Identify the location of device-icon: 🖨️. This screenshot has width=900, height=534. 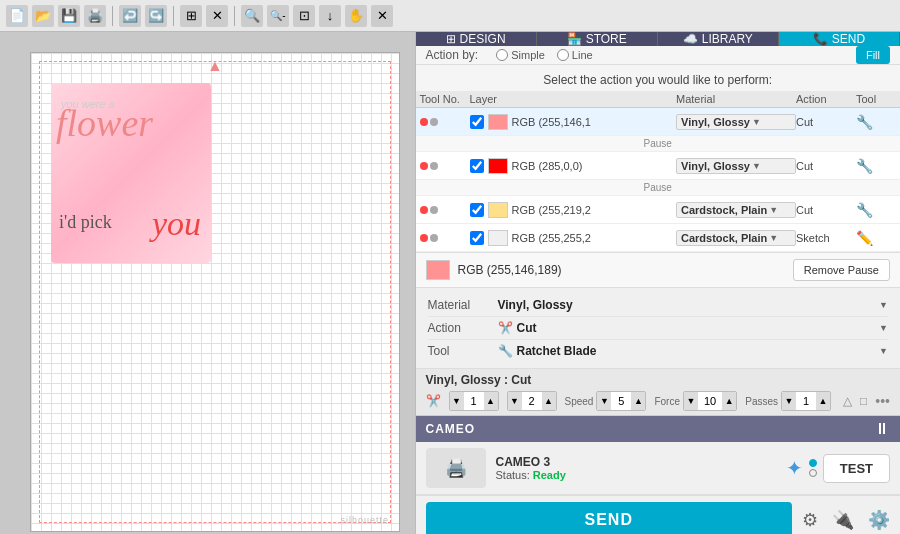
(456, 468).